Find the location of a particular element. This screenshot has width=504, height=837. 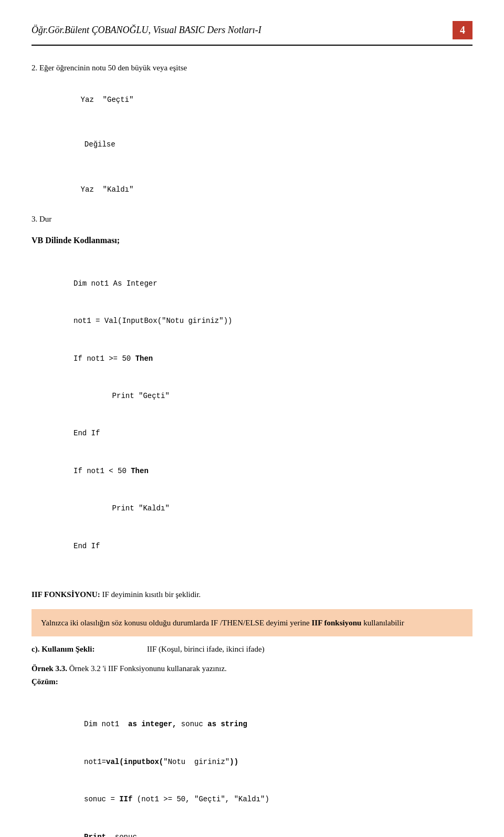

section2-yaz-kaldi: Yaz "Kaldı" is located at coordinates (268, 190).